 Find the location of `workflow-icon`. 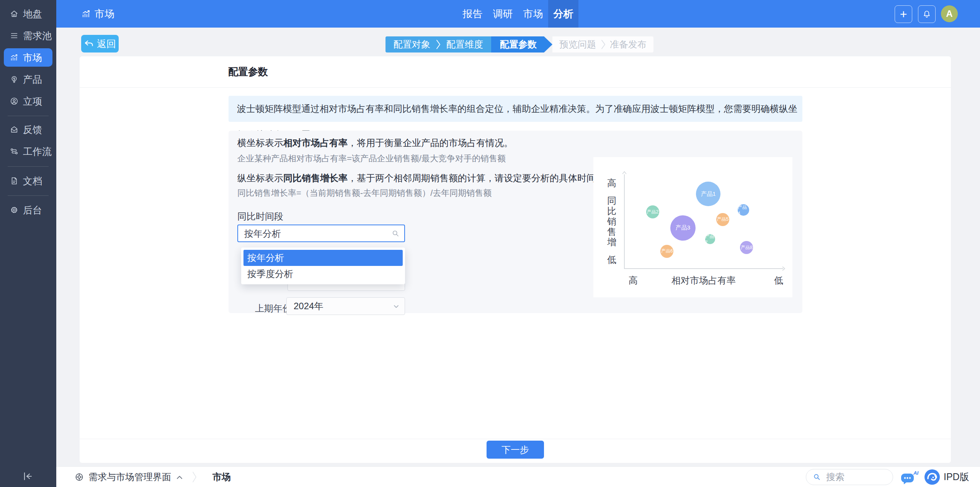

workflow-icon is located at coordinates (14, 151).